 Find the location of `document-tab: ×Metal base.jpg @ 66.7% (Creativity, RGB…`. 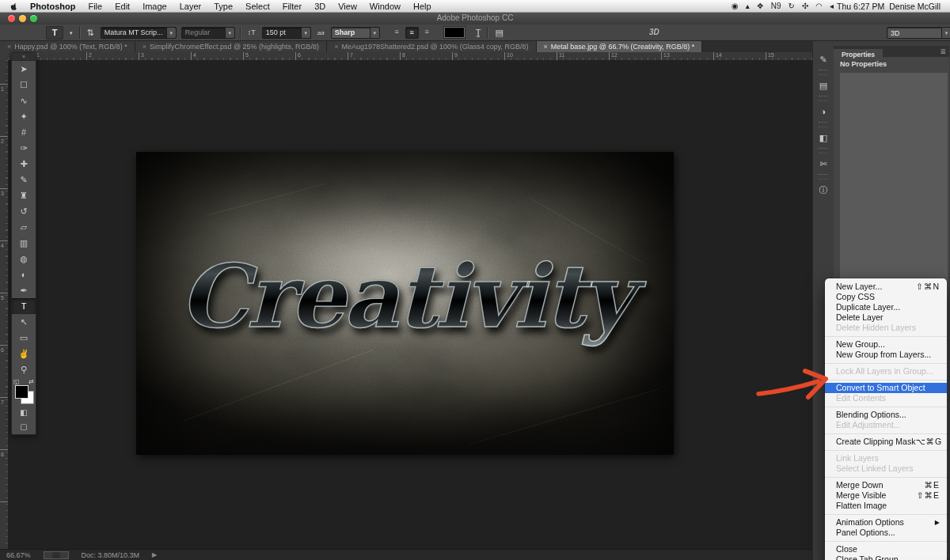

document-tab: ×Metal base.jpg @ 66.7% (Creativity, RGB… is located at coordinates (620, 47).